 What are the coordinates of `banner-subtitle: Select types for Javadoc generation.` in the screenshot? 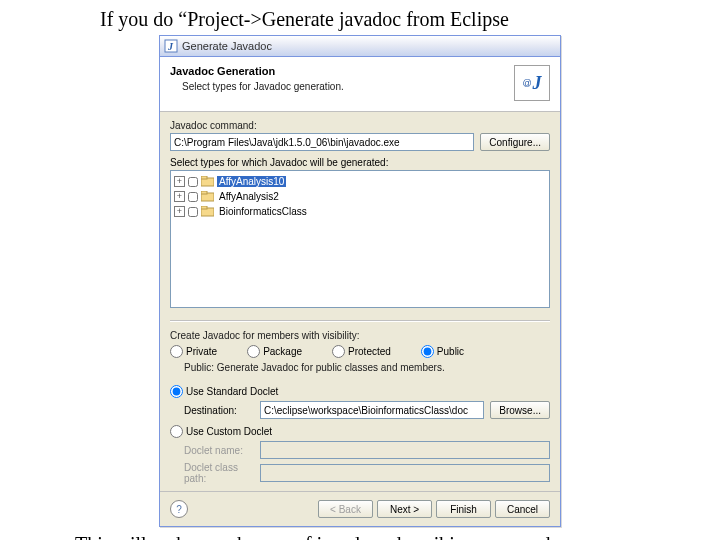 It's located at (263, 86).